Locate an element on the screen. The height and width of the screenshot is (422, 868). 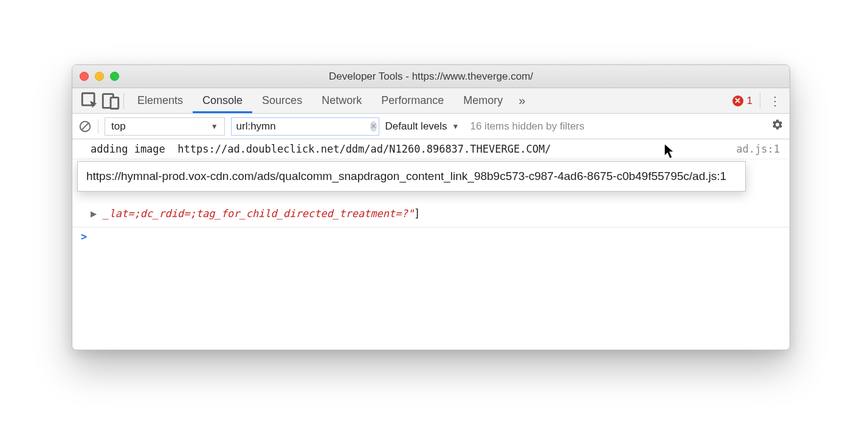
log-message: adding image https://ad.doubleclick.net/… is located at coordinates (409, 149).